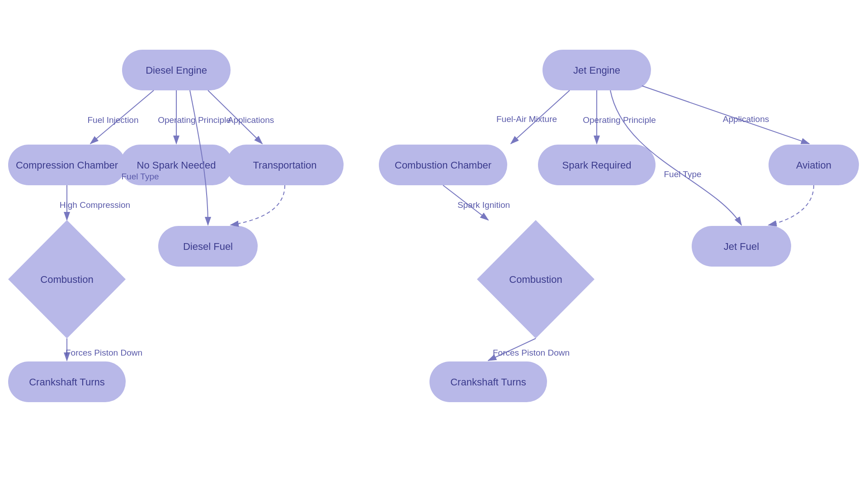 Image resolution: width=868 pixels, height=488 pixels. Describe the element at coordinates (67, 165) in the screenshot. I see `compression-chamber-label: Compression Chamber` at that location.